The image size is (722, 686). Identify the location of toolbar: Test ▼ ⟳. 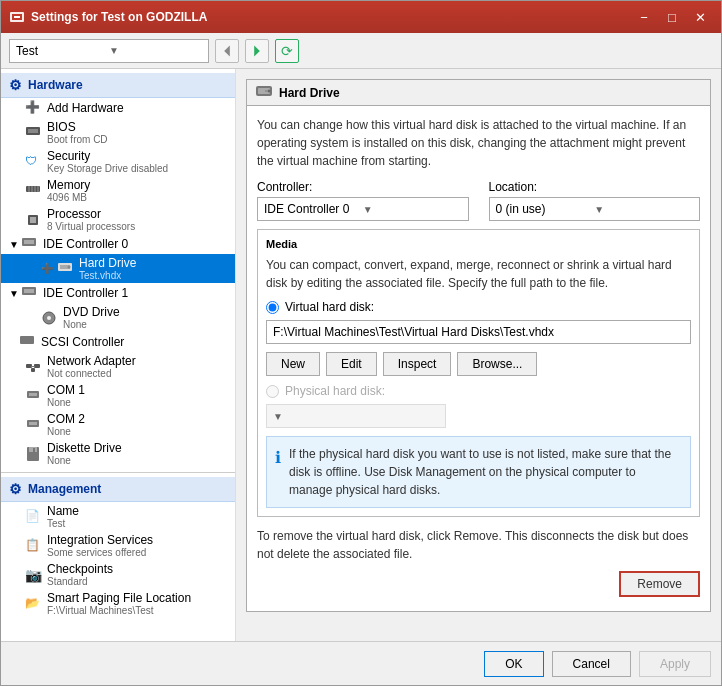
(361, 51).